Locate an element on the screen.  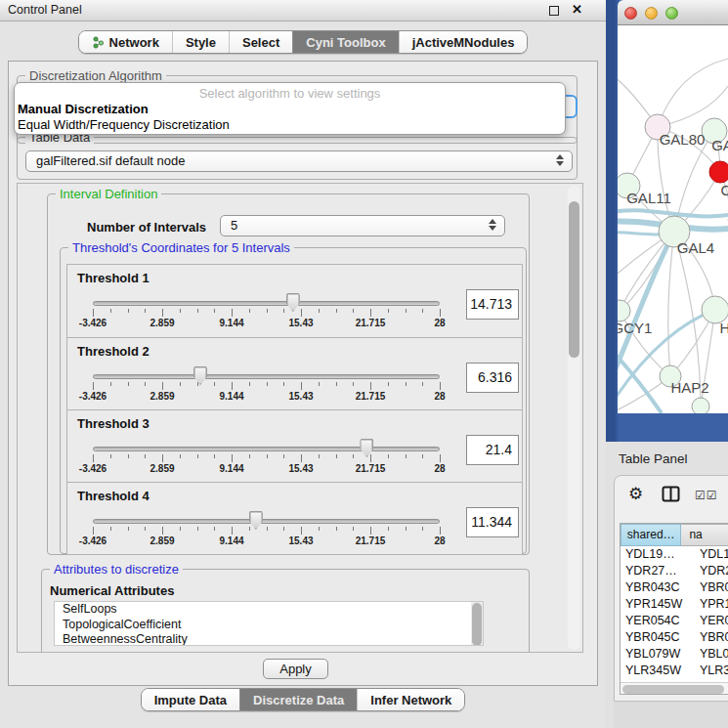
list-item: SelfLoops is located at coordinates (269, 610).